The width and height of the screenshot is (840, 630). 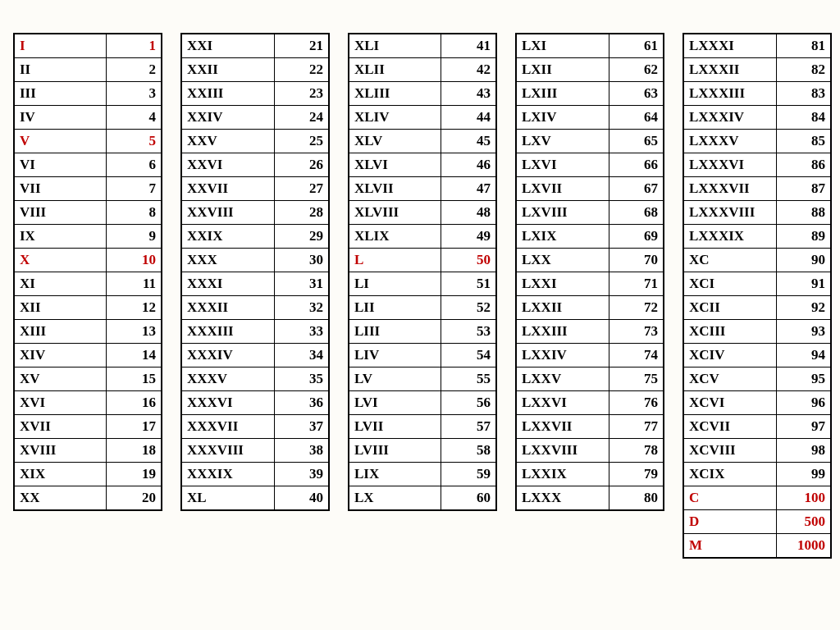 I want to click on arabic-number-cell: 2, so click(x=135, y=71).